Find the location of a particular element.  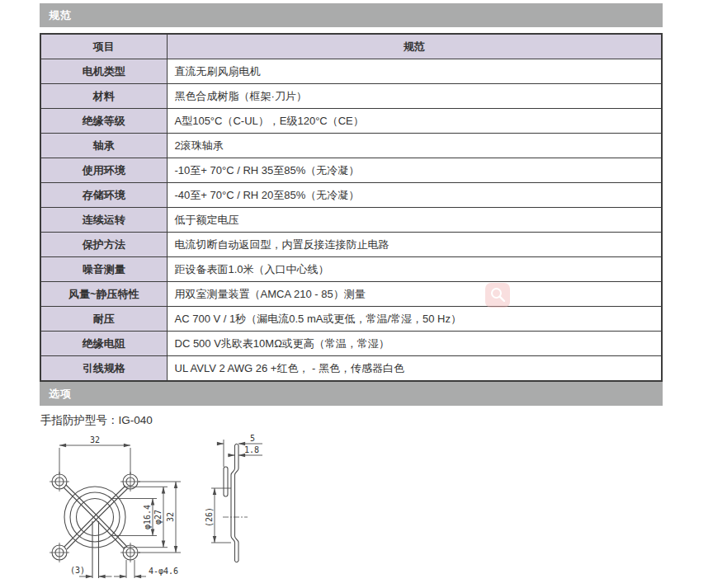

table-row: 轴承 2滚珠轴承 is located at coordinates (352, 146).